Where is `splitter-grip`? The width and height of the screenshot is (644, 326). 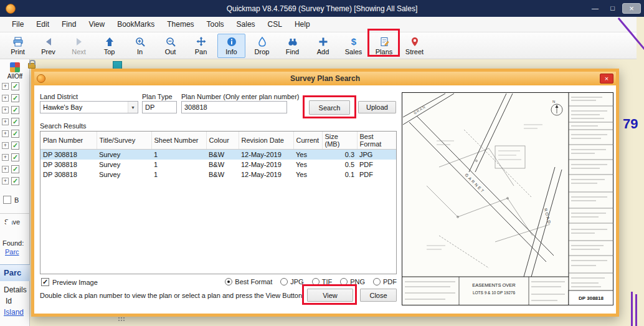 splitter-grip is located at coordinates (122, 320).